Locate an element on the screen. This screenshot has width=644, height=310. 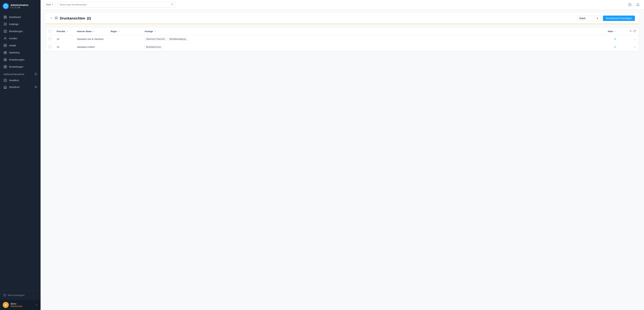
select-all-header is located at coordinates (50, 32).